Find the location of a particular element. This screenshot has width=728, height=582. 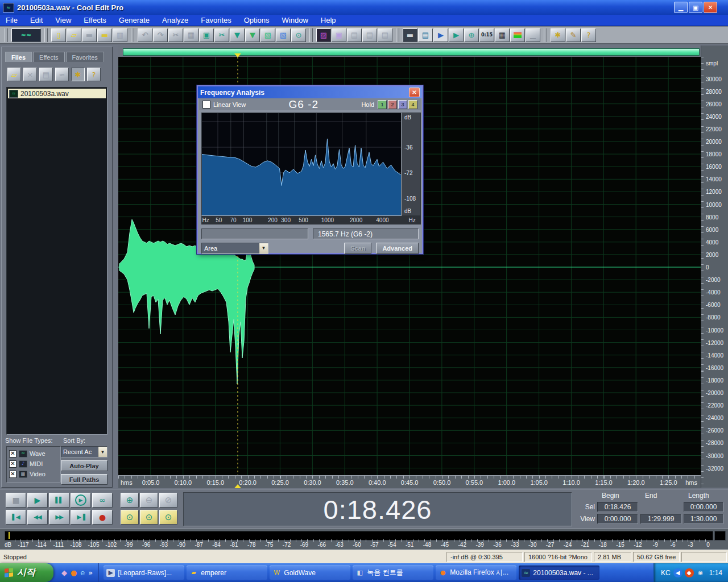

spectral-view-button: ▨ is located at coordinates (324, 35).